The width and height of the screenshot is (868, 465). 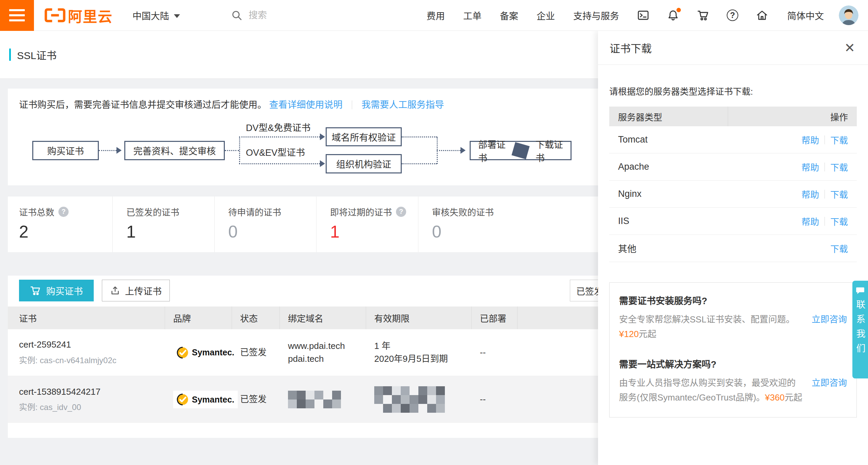 What do you see at coordinates (793, 116) in the screenshot?
I see `col-operation: 操作` at bounding box center [793, 116].